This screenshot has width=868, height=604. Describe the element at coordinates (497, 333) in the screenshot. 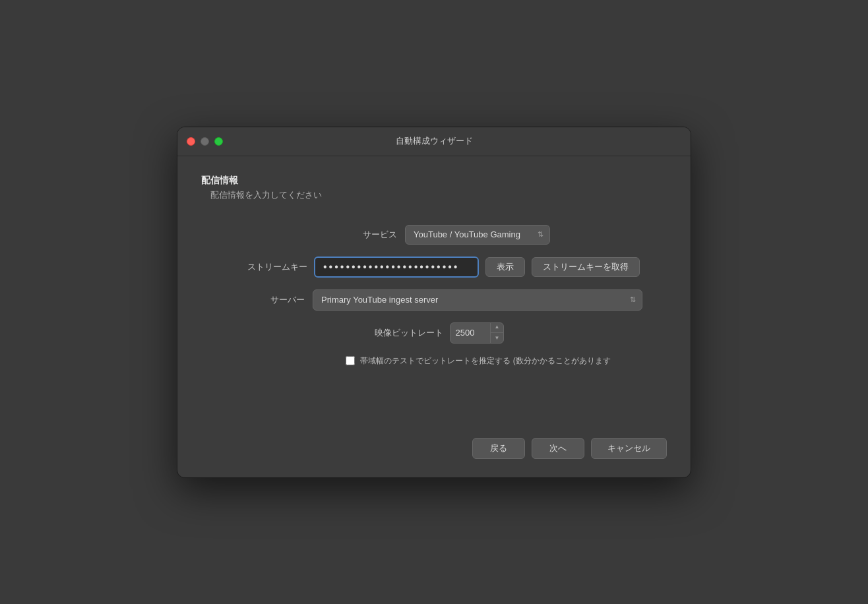

I see `bitrate-spinner: ▲ ▼` at that location.